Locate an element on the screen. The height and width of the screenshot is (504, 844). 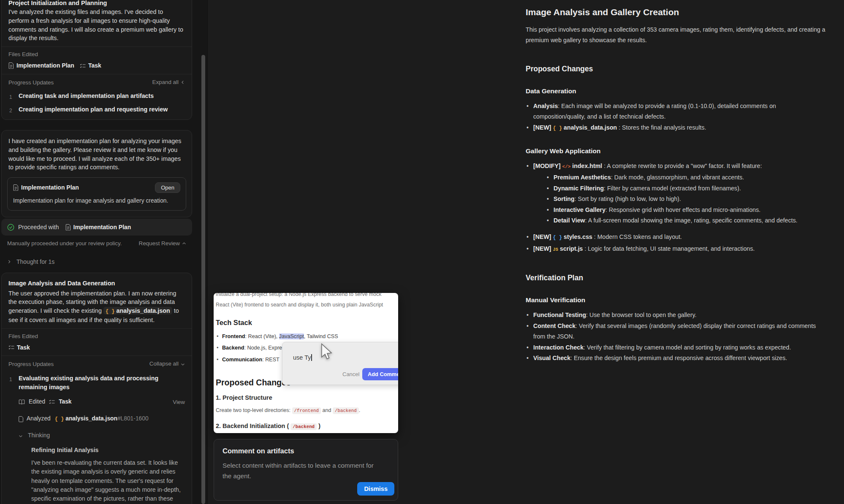
comment-input-popup: use Ty Cancel Add Comment is located at coordinates (340, 363).